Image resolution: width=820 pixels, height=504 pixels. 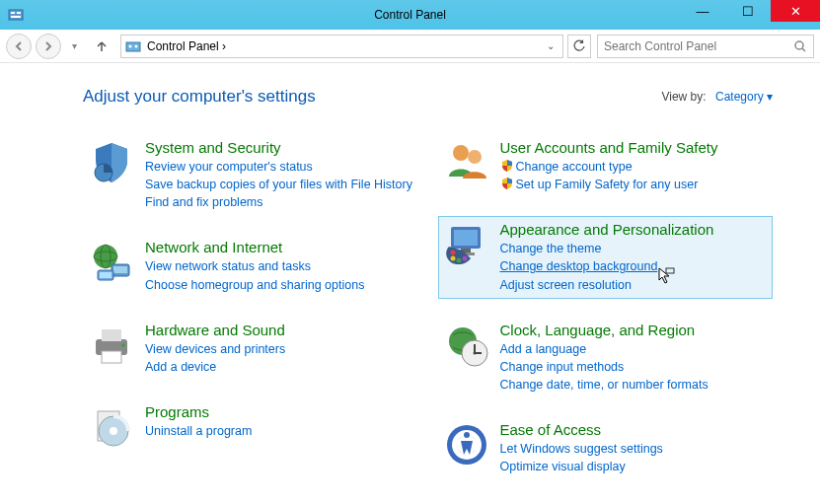 What do you see at coordinates (744, 97) in the screenshot?
I see `viewby-value: Category ▾` at bounding box center [744, 97].